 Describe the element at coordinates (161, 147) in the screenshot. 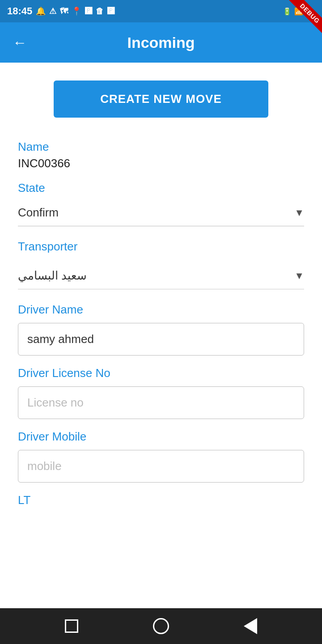

I see `name-field-label: Name` at that location.